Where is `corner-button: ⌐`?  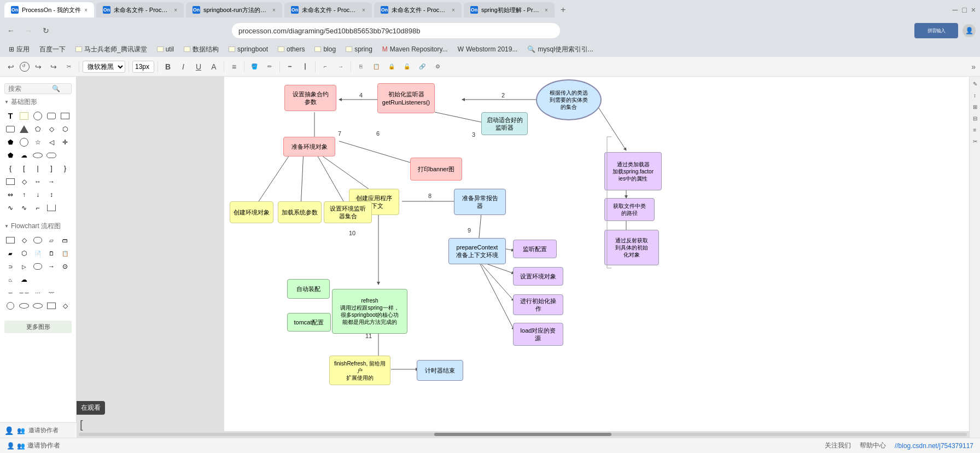
corner-button: ⌐ is located at coordinates (325, 67).